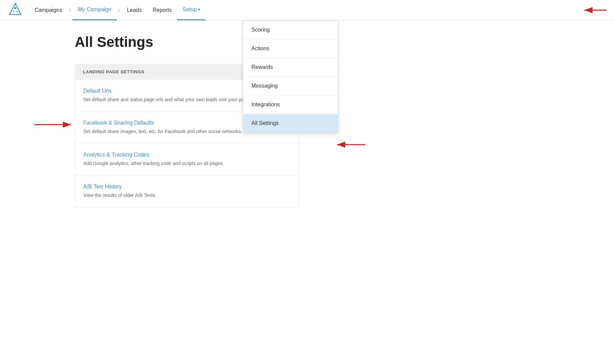 Image resolution: width=615 pixels, height=364 pixels. I want to click on nav-arrow-annotation, so click(595, 11).